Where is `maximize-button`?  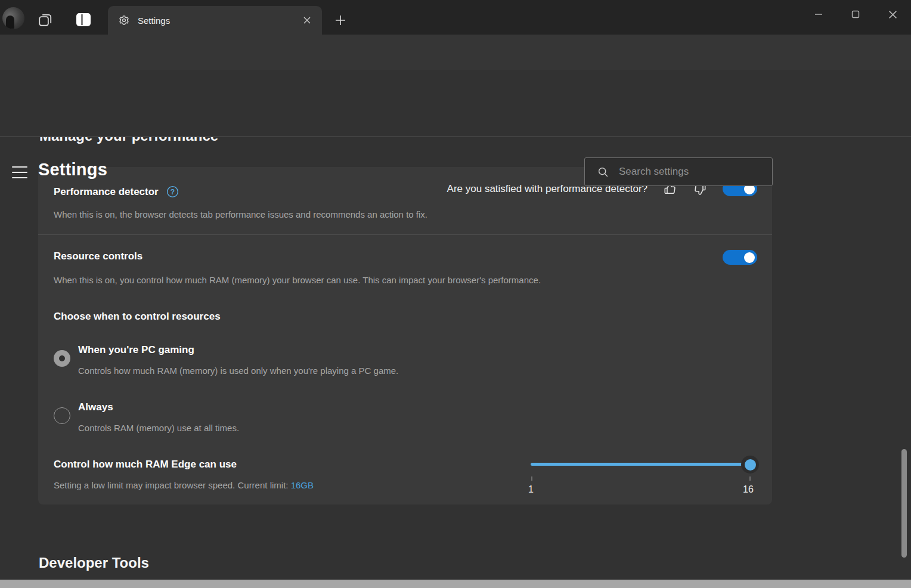 maximize-button is located at coordinates (856, 14).